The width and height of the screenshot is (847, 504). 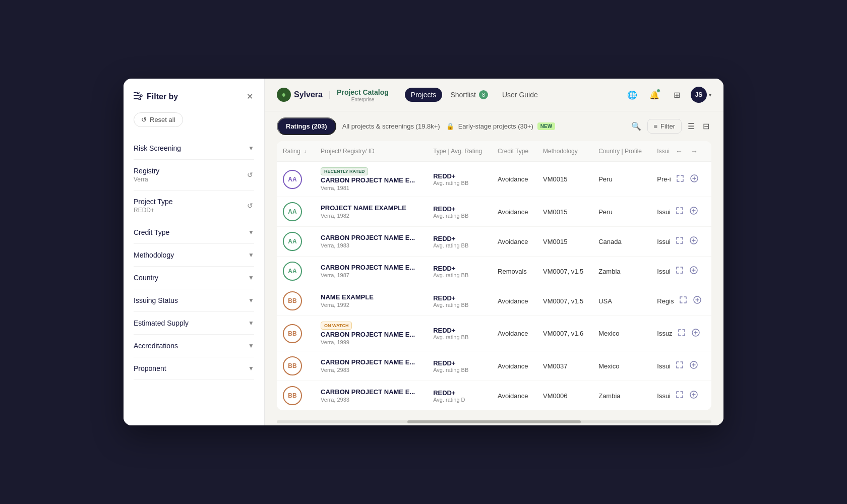 I want to click on project-name: NAME EXAMPLE, so click(x=371, y=297).